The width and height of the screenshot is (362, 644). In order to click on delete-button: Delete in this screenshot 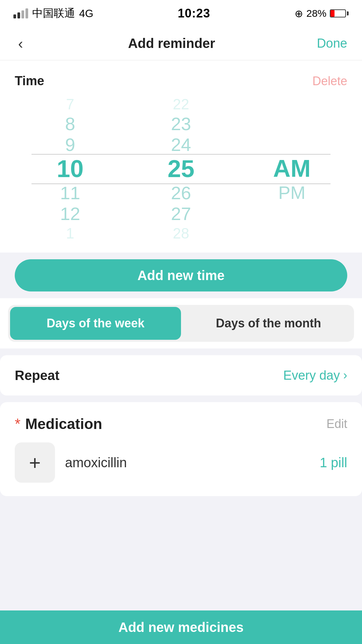, I will do `click(330, 81)`.